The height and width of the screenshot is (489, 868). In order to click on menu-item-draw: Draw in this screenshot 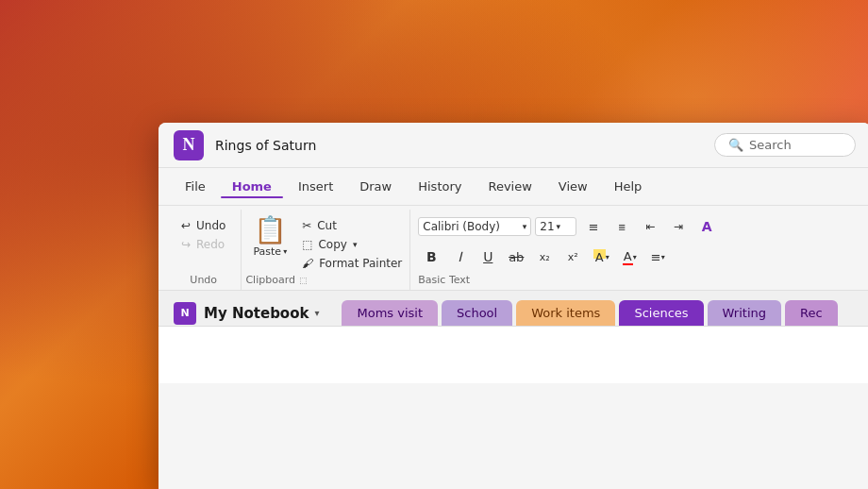, I will do `click(376, 187)`.